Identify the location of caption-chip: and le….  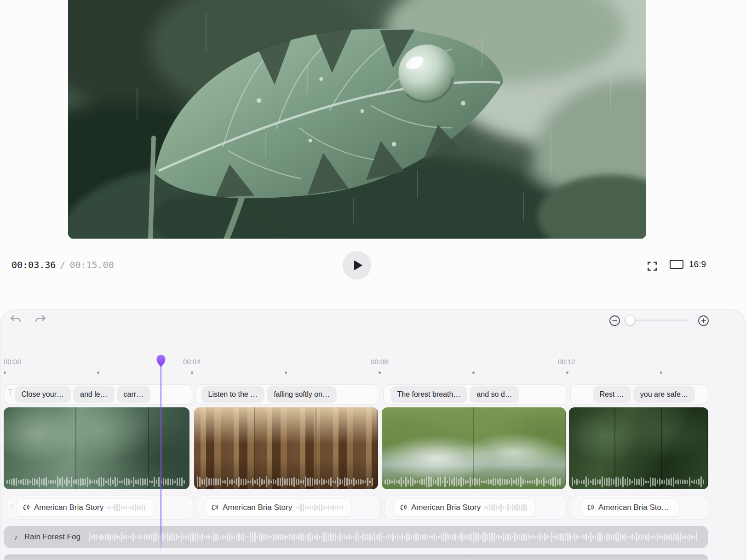
(94, 394).